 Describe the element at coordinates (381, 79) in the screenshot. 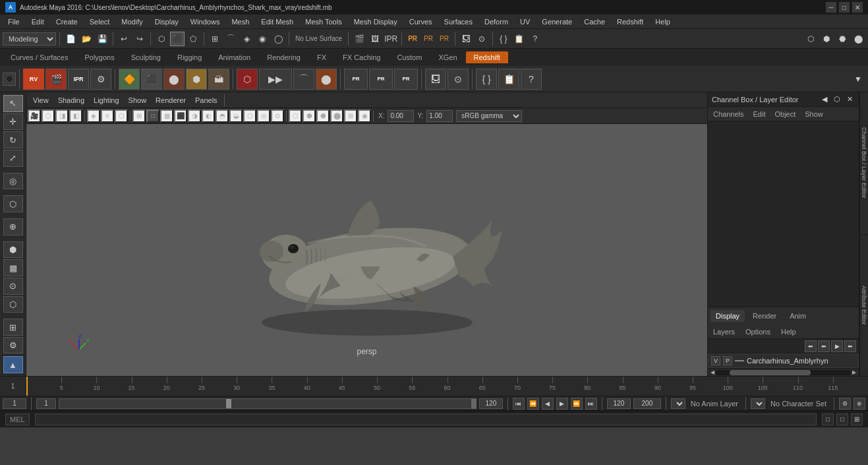

I see `shelf-pr-2: PR` at that location.